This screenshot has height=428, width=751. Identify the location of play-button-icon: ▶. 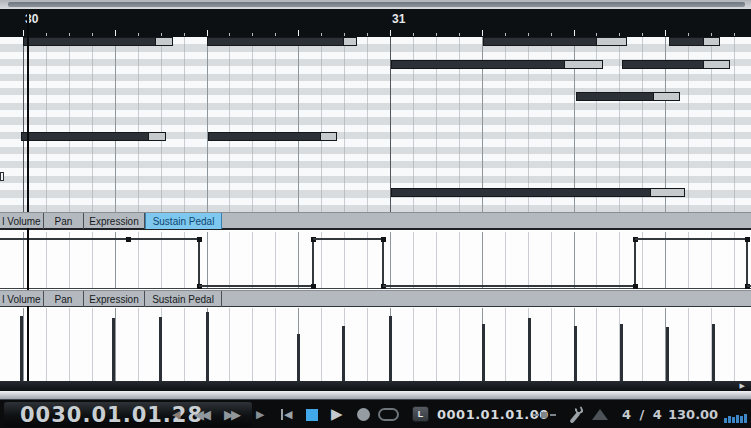
(336, 414).